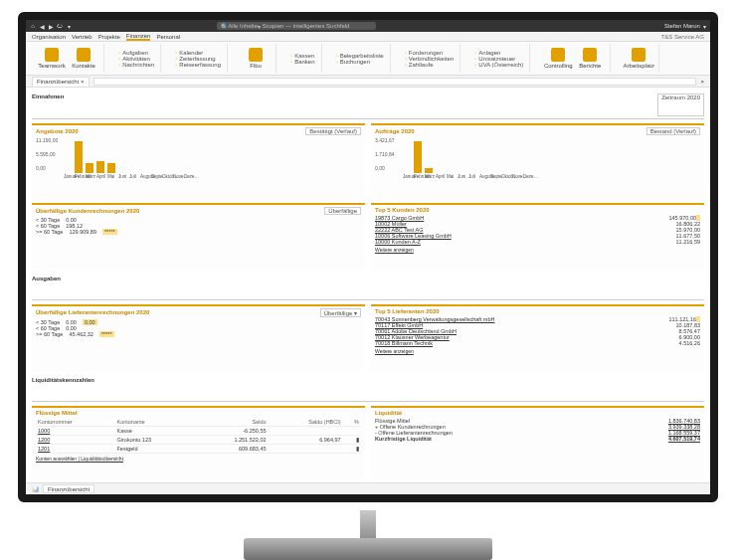 This screenshot has height=560, width=736. What do you see at coordinates (333, 131) in the screenshot?
I see `angebote-mode-select: Bestätigt (Verlauf)` at bounding box center [333, 131].